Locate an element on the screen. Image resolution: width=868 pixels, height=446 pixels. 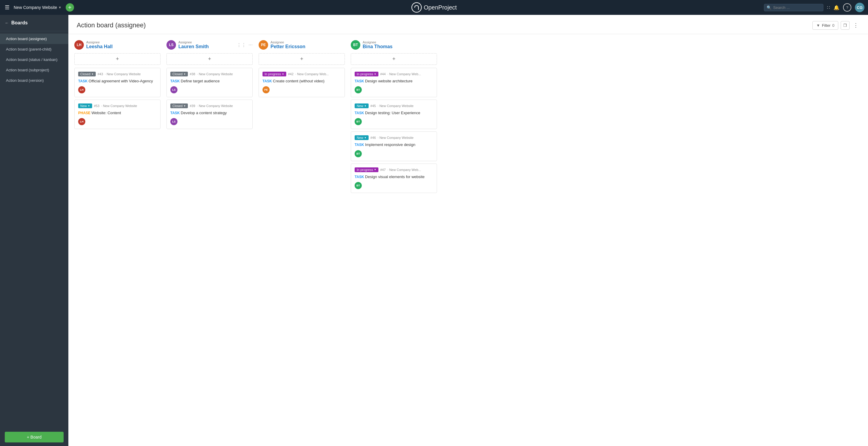
bell-icon: 🔔 is located at coordinates (836, 7).